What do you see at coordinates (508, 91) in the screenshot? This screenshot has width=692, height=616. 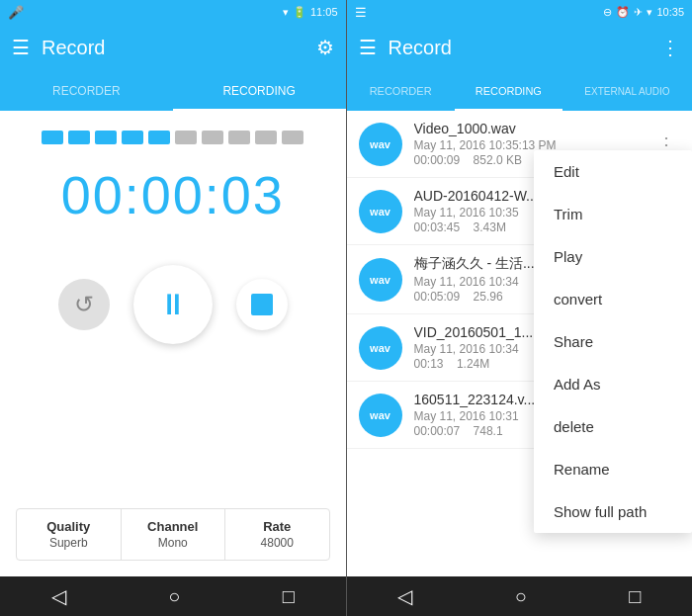 I see `tab-recording-right: RECORDING` at bounding box center [508, 91].